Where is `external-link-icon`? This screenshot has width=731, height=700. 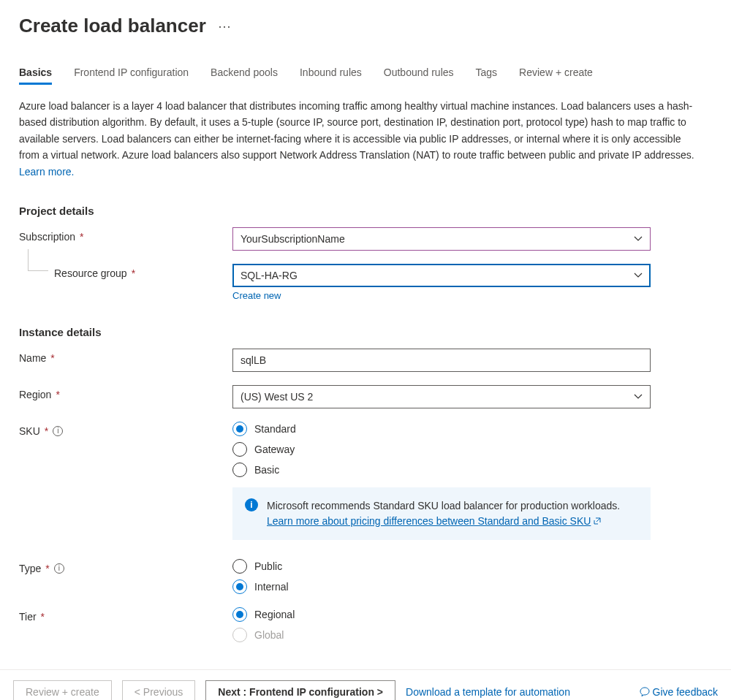 external-link-icon is located at coordinates (597, 517).